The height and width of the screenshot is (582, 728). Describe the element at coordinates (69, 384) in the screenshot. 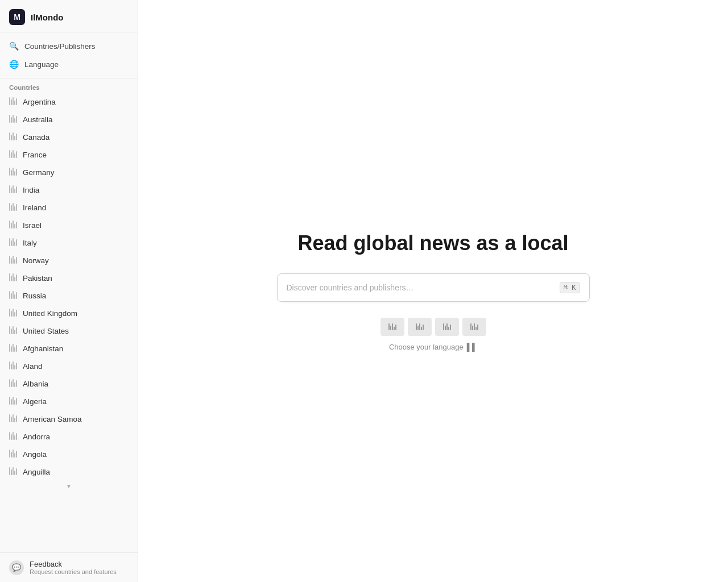

I see `country-item-albania: Albania` at that location.